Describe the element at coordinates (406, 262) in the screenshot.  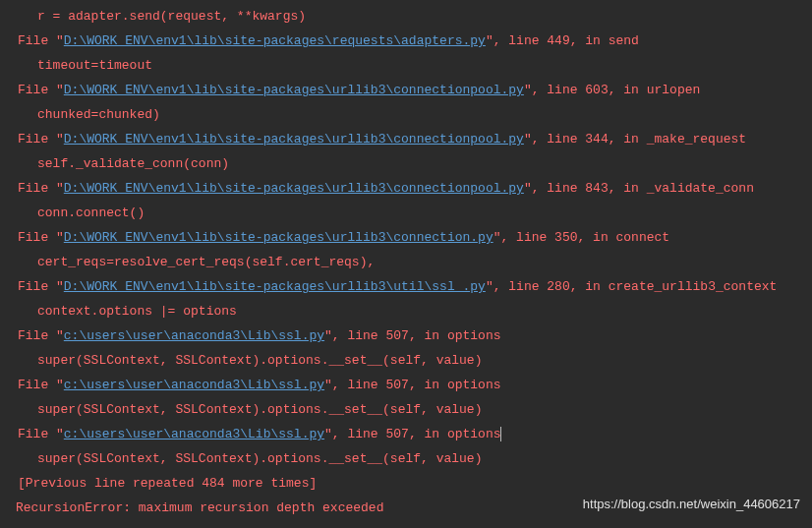
I see `traceback-code-line: cert_reqs=resolve_cert_reqs(self.cert_re…` at that location.